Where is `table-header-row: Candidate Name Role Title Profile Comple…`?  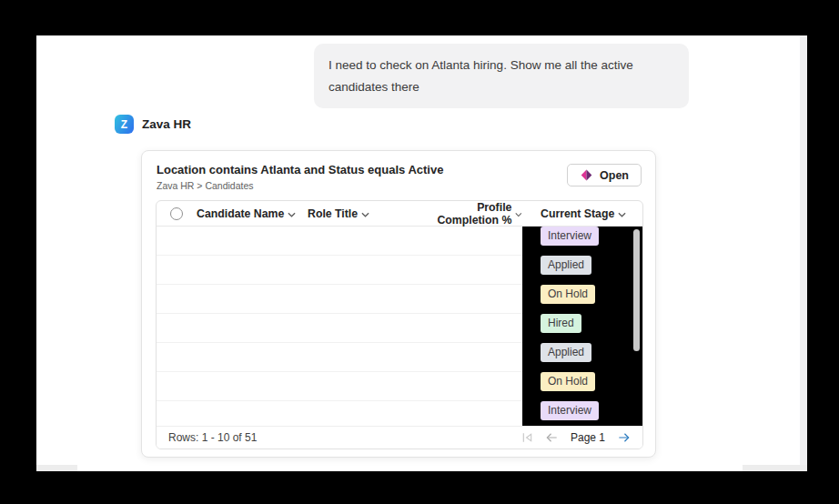
table-header-row: Candidate Name Role Title Profile Comple… is located at coordinates (399, 214).